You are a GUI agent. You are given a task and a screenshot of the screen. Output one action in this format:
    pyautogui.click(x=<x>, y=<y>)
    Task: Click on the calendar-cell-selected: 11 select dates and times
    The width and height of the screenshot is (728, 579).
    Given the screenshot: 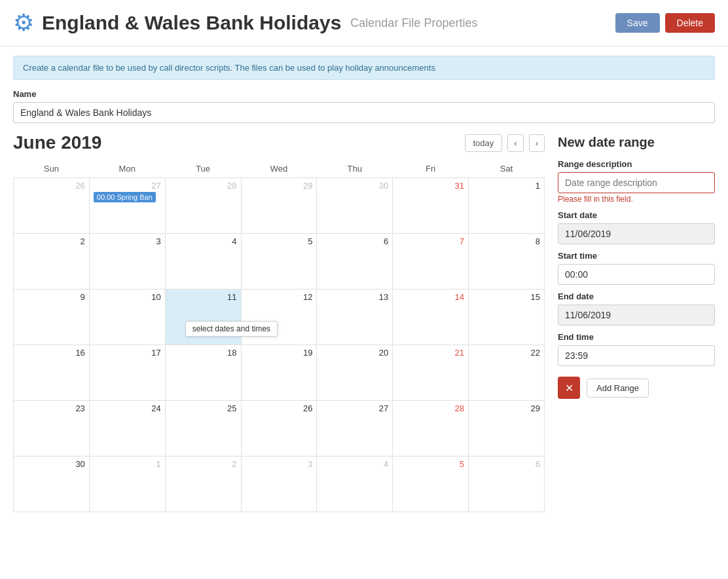 What is the action you would take?
    pyautogui.click(x=203, y=317)
    